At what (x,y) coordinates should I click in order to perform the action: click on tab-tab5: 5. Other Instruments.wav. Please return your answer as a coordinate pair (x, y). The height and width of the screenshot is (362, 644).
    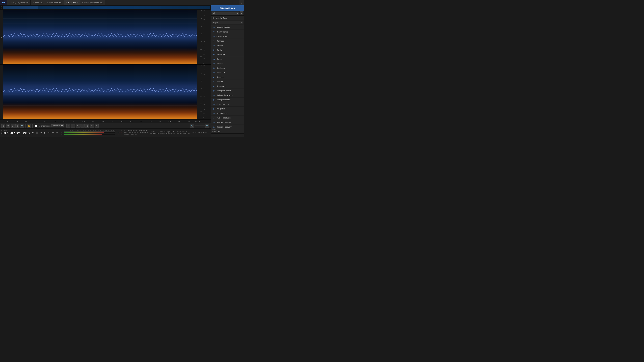
    Looking at the image, I should click on (93, 2).